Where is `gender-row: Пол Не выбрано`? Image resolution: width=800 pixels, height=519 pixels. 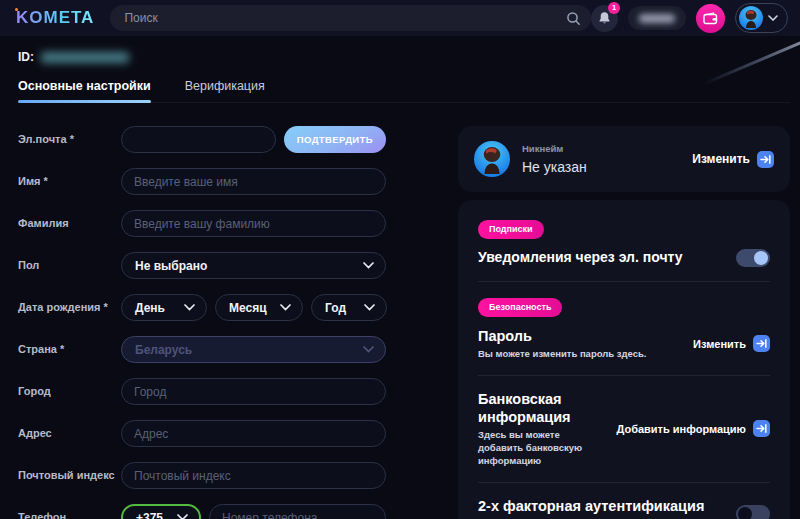 gender-row: Пол Не выбрано is located at coordinates (202, 266).